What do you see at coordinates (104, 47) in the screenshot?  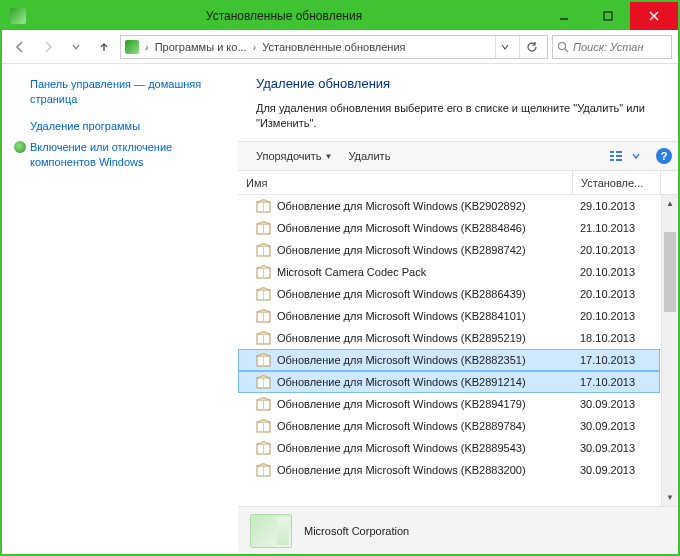 I see `nav-up-button` at bounding box center [104, 47].